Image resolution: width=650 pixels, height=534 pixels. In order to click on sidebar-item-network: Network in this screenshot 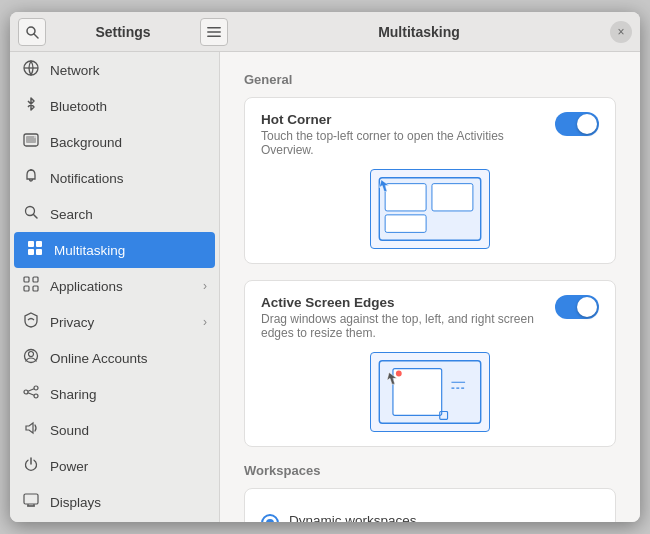, I will do `click(114, 70)`.